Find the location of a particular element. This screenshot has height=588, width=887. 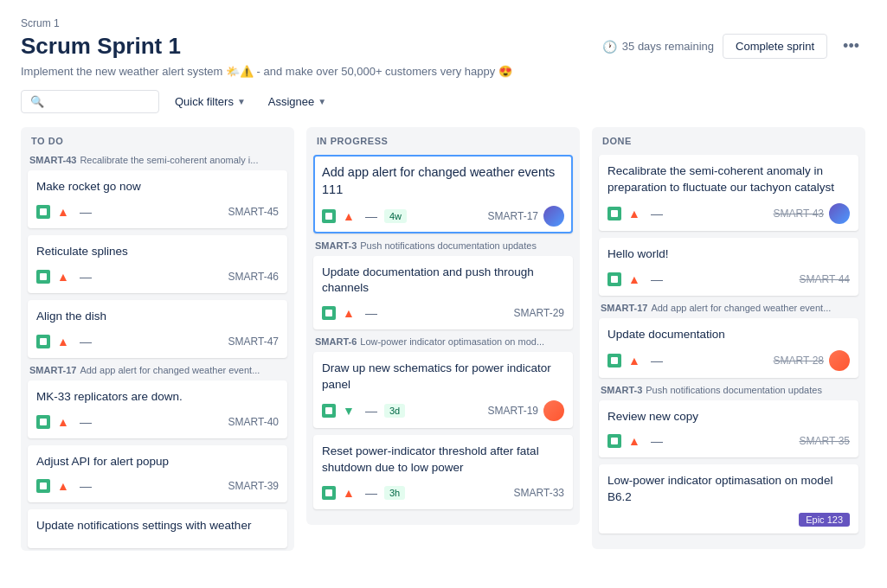

epic-tag: Epic 123 is located at coordinates (824, 520).